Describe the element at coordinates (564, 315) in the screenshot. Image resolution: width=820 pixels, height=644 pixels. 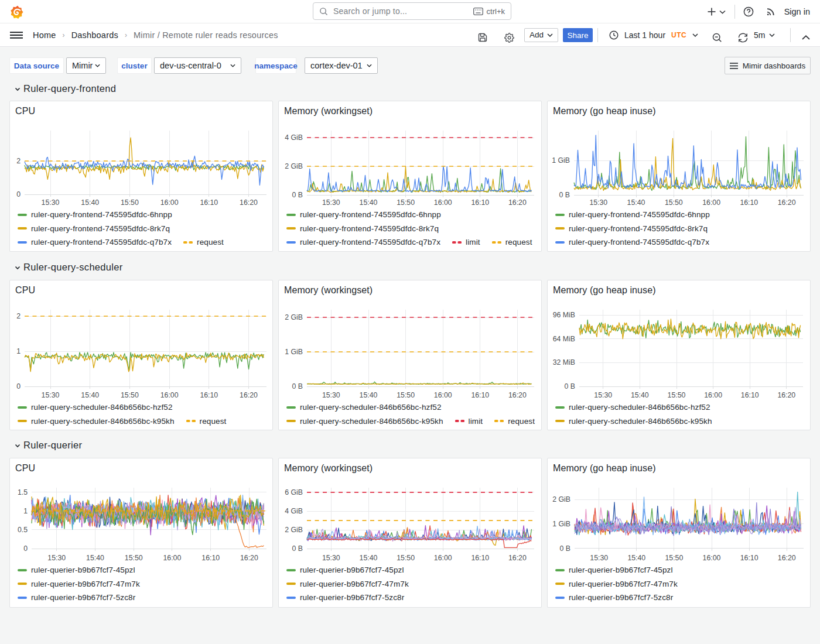
I see `svg-text: 96 MiB` at that location.